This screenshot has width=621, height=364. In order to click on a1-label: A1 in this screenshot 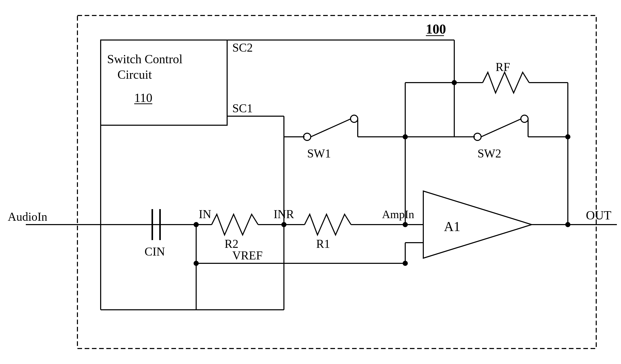, I will do `click(452, 227)`.